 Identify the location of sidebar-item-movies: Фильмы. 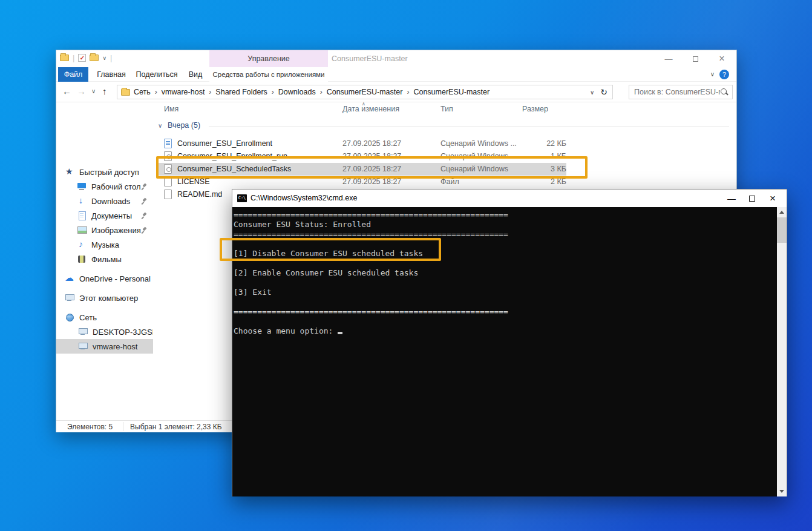
(105, 259).